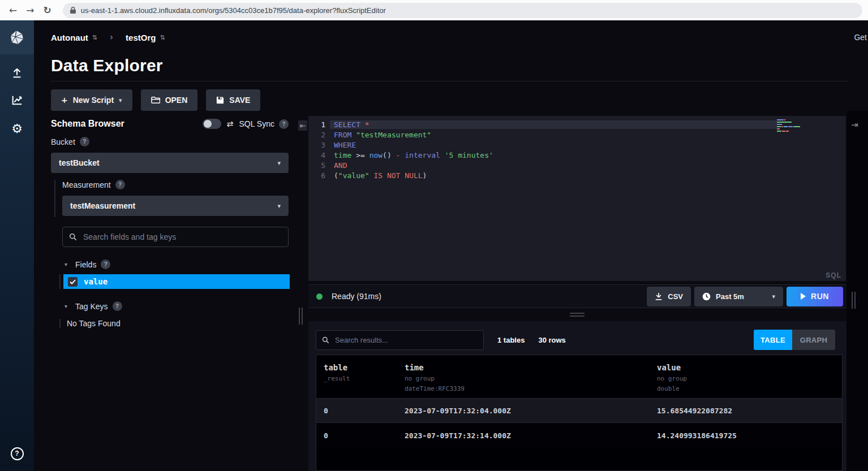  What do you see at coordinates (170, 100) in the screenshot?
I see `open-button: OPEN` at bounding box center [170, 100].